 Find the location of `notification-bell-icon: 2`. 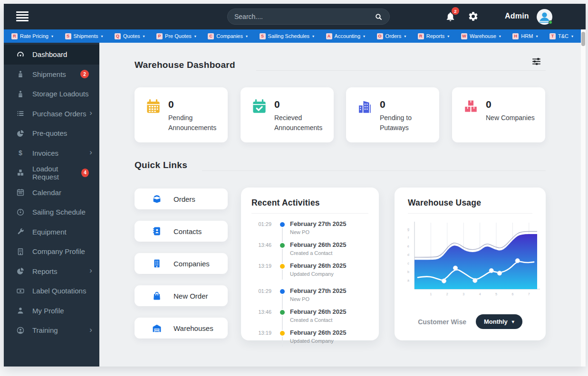

notification-bell-icon: 2 is located at coordinates (451, 17).